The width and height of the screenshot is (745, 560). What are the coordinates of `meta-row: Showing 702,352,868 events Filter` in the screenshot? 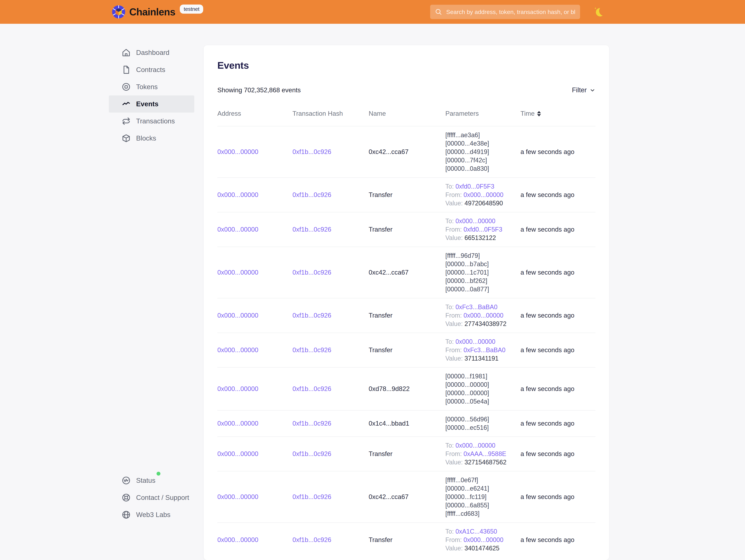 It's located at (406, 90).